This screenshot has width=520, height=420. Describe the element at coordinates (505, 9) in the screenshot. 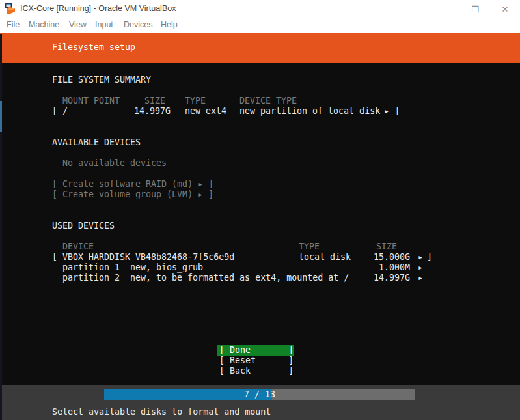

I see `close-button: ✕` at that location.